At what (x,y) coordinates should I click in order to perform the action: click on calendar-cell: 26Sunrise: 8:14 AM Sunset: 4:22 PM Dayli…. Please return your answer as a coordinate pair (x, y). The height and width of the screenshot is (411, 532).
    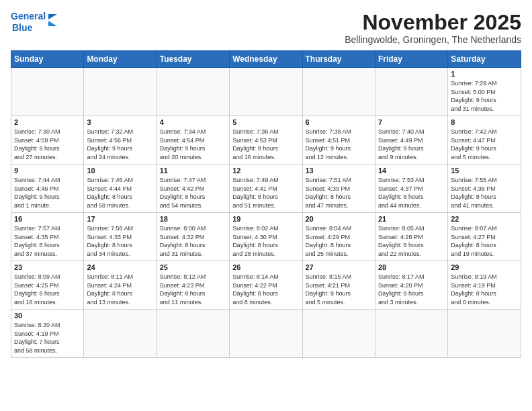
    Looking at the image, I should click on (266, 285).